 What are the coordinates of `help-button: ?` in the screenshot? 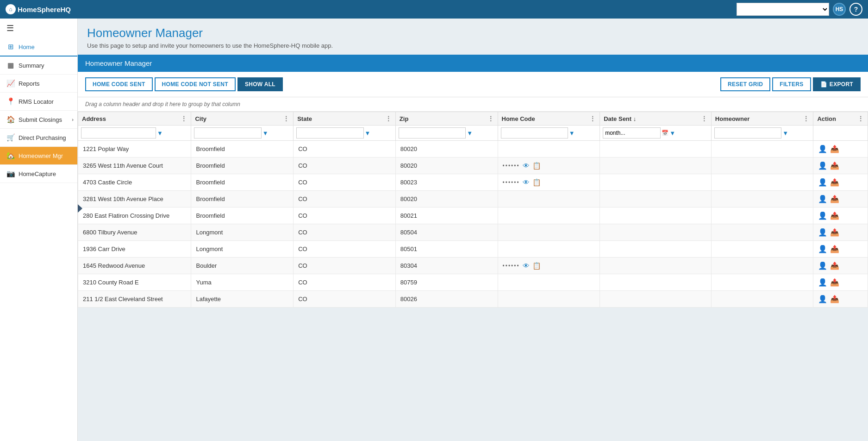 It's located at (856, 9).